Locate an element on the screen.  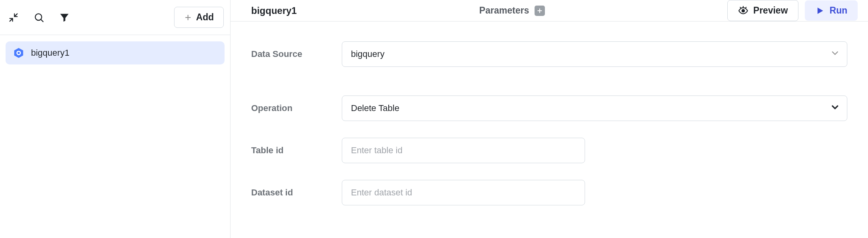
eye-icon is located at coordinates (743, 11).